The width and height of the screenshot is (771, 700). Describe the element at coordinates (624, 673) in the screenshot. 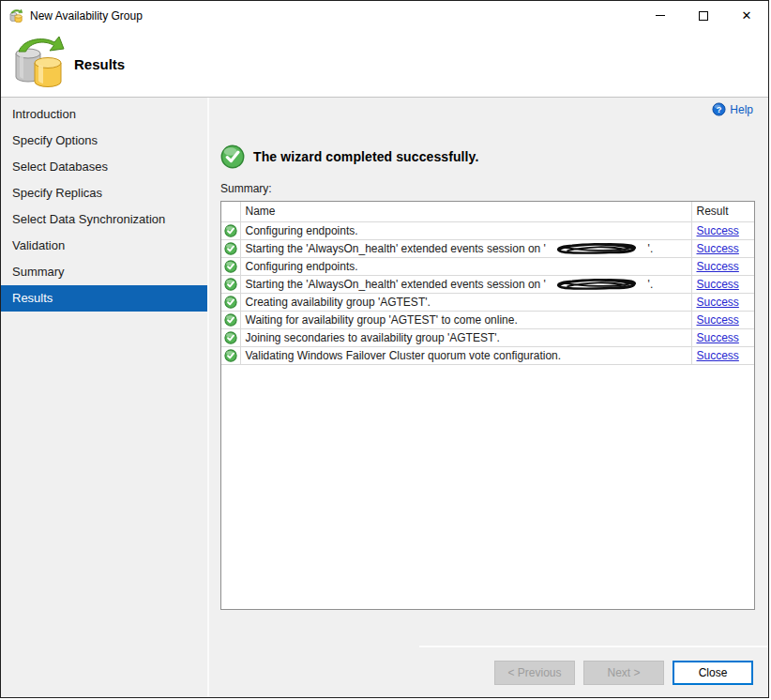

I see `next-button: Next >` at that location.